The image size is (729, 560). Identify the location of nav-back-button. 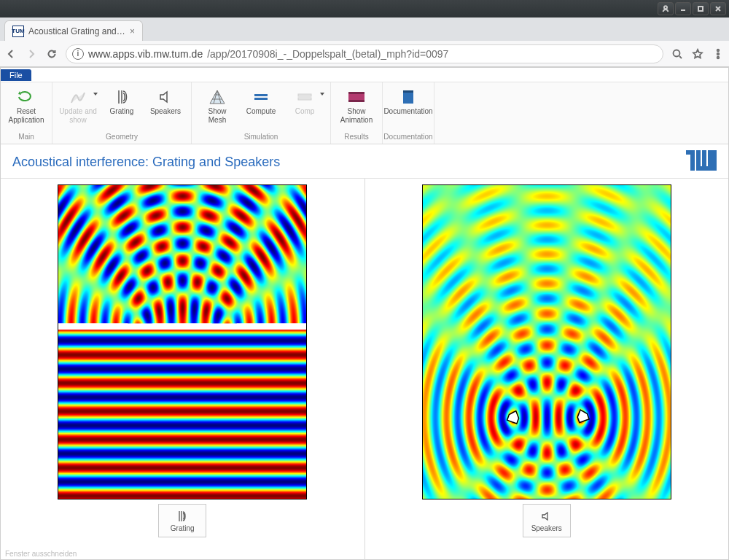
(11, 54).